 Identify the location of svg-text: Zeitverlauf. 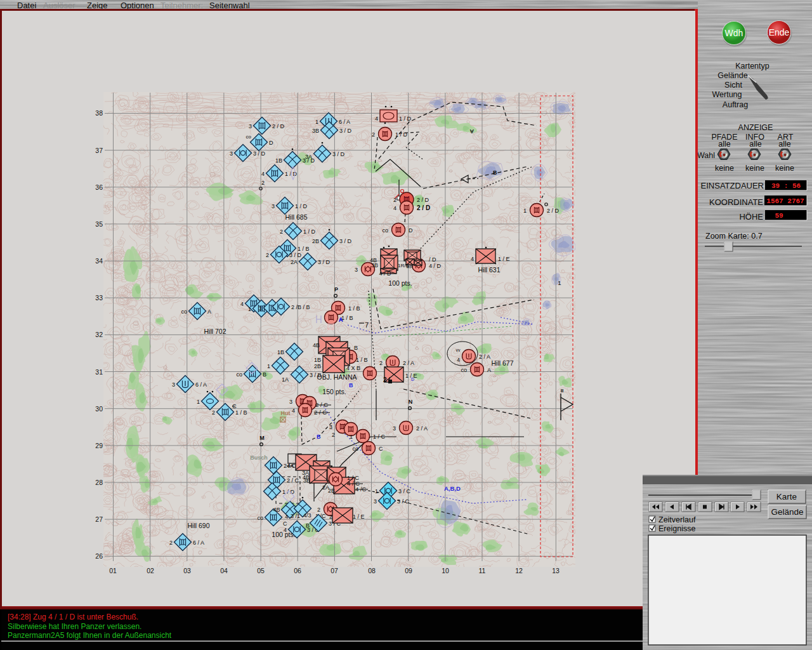
(678, 520).